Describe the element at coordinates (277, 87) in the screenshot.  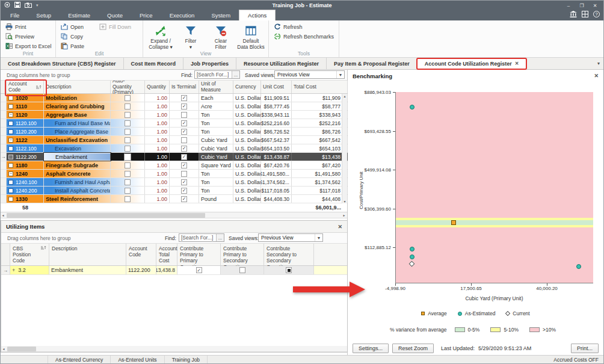
I see `column-header-unit-cost: Unit Cost` at that location.